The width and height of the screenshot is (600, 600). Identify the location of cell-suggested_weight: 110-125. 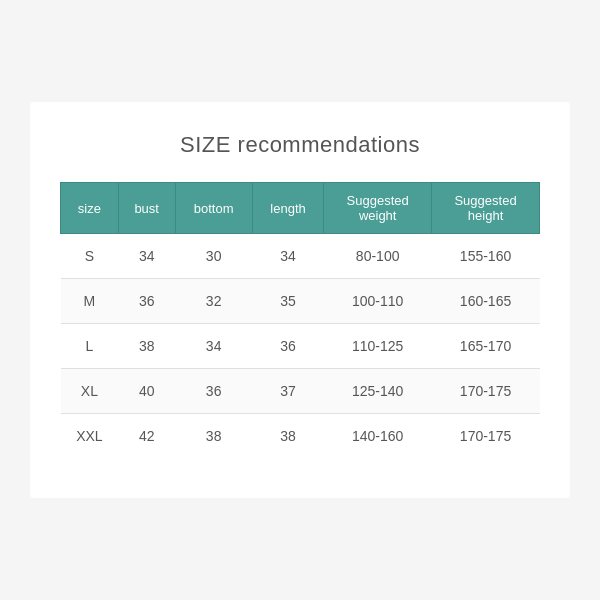
(378, 346).